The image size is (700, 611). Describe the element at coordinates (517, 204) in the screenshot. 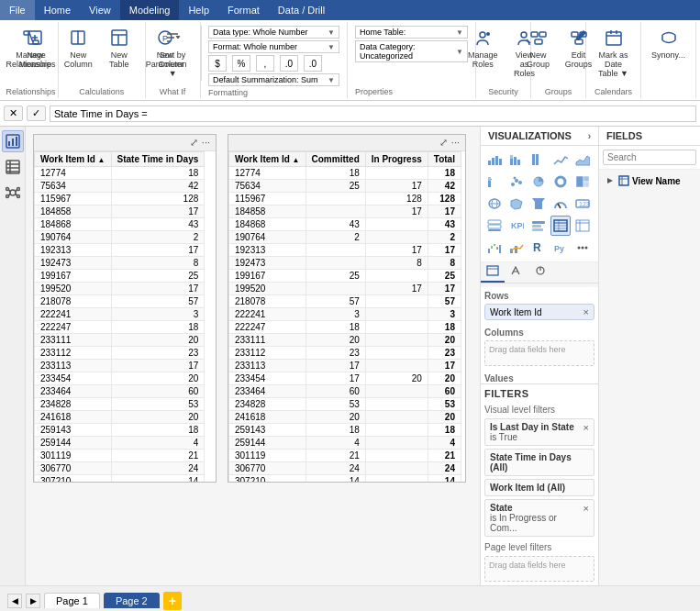

I see `filled-map-icon` at that location.